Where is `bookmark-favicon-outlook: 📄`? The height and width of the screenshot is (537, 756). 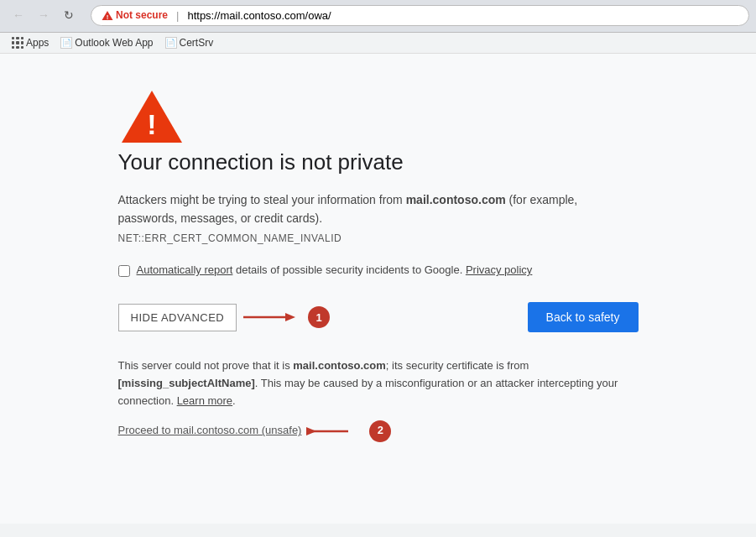 bookmark-favicon-outlook: 📄 is located at coordinates (66, 43).